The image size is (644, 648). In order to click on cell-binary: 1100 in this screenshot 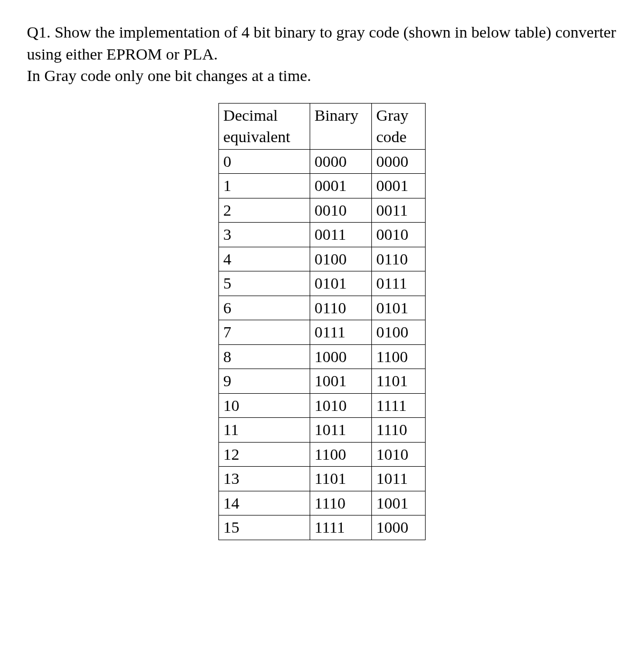, I will do `click(341, 454)`.